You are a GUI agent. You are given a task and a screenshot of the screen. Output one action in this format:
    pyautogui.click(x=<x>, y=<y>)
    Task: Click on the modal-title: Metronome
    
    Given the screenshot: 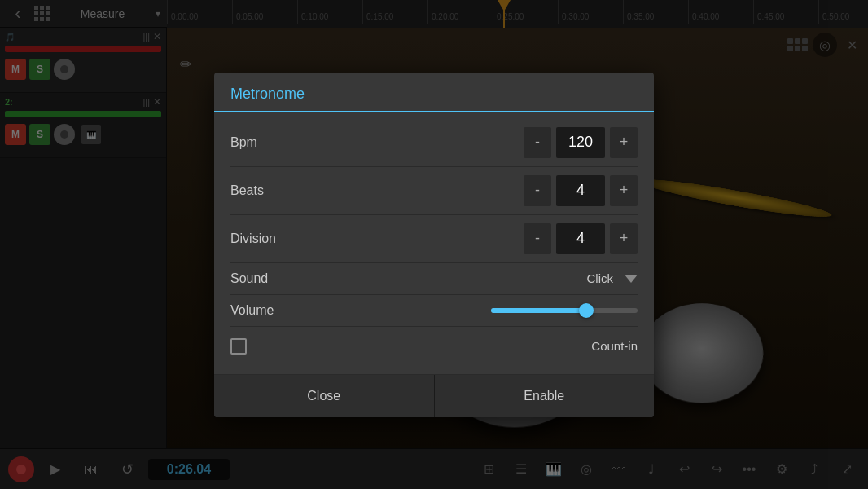 What is the action you would take?
    pyautogui.click(x=267, y=94)
    